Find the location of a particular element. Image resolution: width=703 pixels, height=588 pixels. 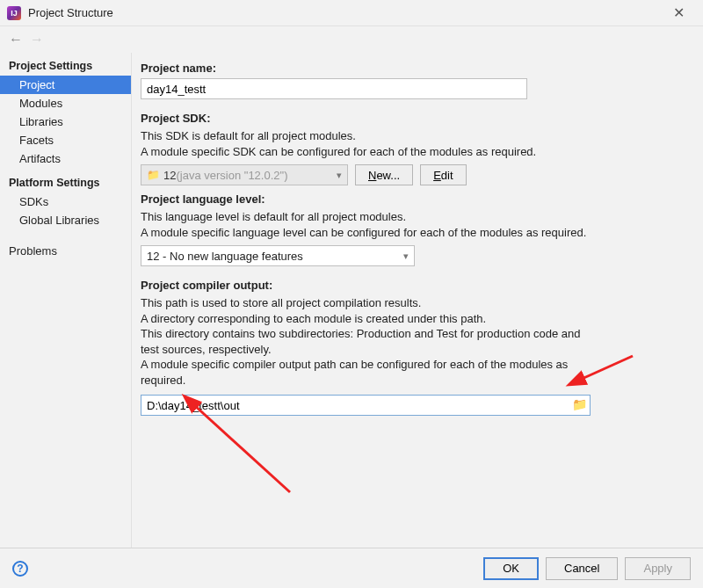

sdk-desc-2: A module specific SDK can be configured … is located at coordinates (414, 152).